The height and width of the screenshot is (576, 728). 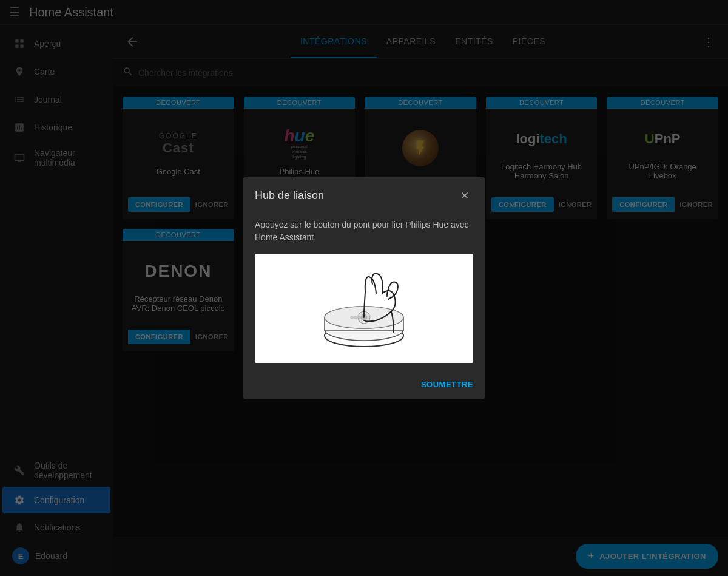 I want to click on dialog-body: Appuyez sur le bouton du pont pour lier …, so click(x=364, y=293).